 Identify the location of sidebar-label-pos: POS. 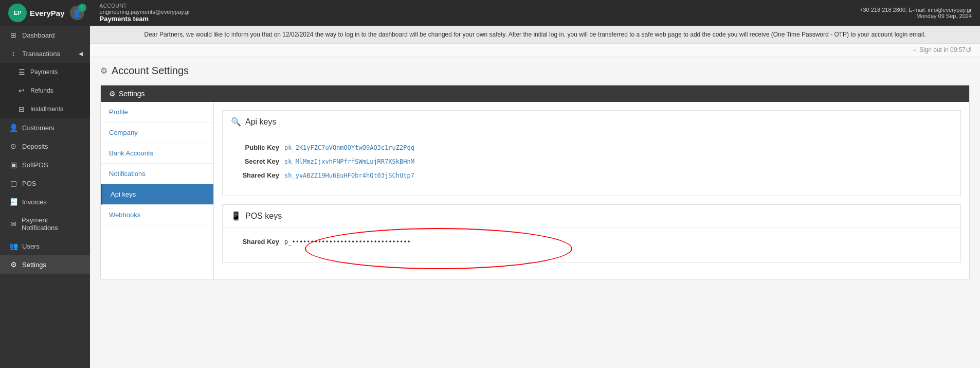
(29, 183).